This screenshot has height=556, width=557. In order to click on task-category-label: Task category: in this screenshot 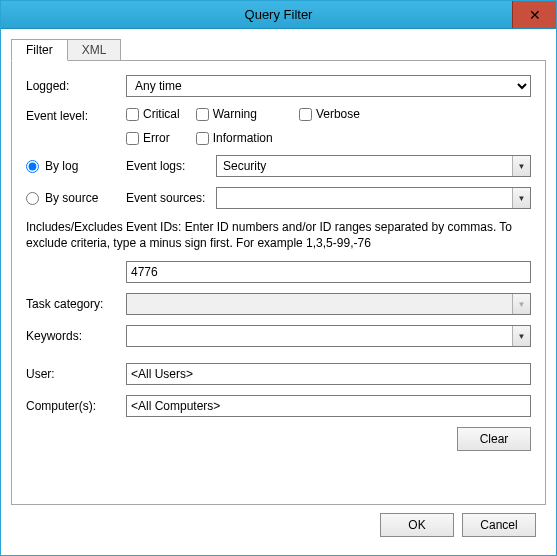, I will do `click(76, 304)`.